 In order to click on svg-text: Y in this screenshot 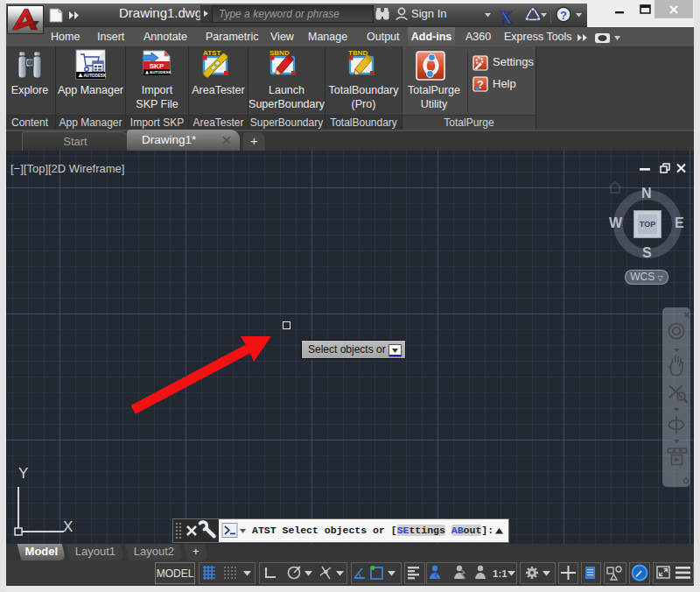, I will do `click(23, 473)`.